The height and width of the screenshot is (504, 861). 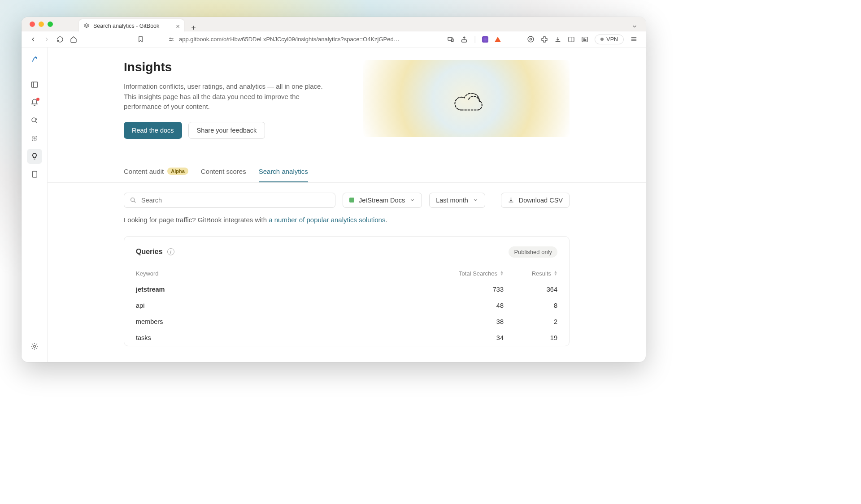 What do you see at coordinates (334, 39) in the screenshot?
I see `browser-toolbar: app.gitbook.com/o/rHbw65DDeLxPNJCcyl09/i…` at bounding box center [334, 39].